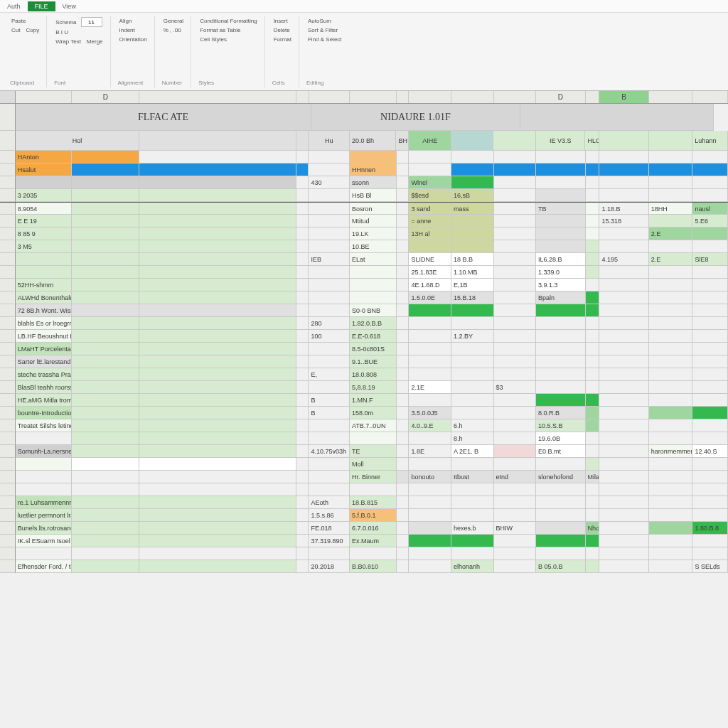 The width and height of the screenshot is (728, 728). I want to click on tab-file: FILE, so click(41, 6).